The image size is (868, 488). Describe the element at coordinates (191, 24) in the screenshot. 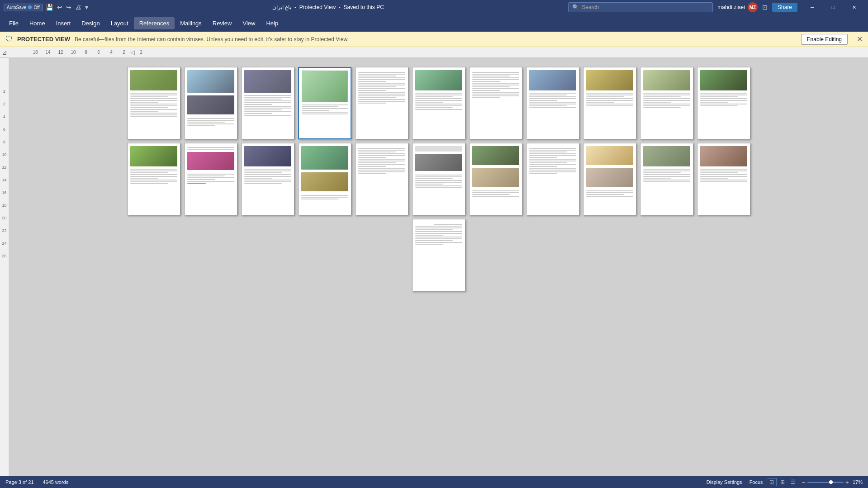

I see `menu-mailings: Mailings` at that location.